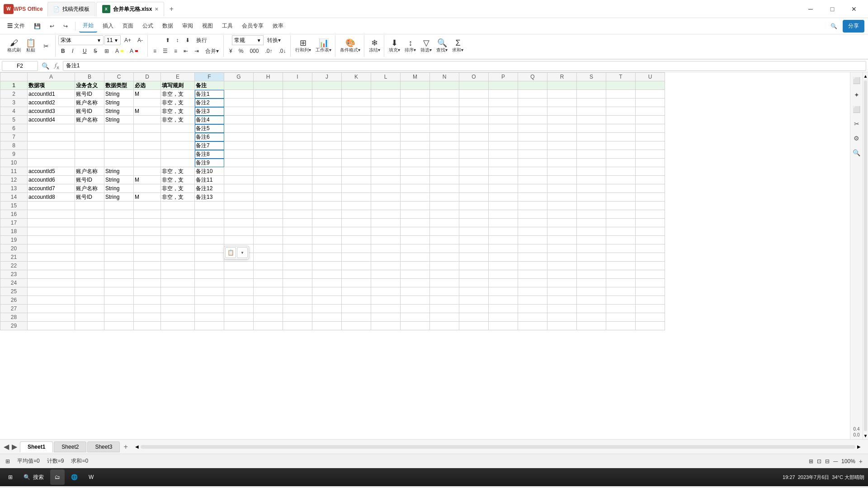 The width and height of the screenshot is (868, 488). What do you see at coordinates (861, 461) in the screenshot?
I see `zoom-in-button: +` at bounding box center [861, 461].